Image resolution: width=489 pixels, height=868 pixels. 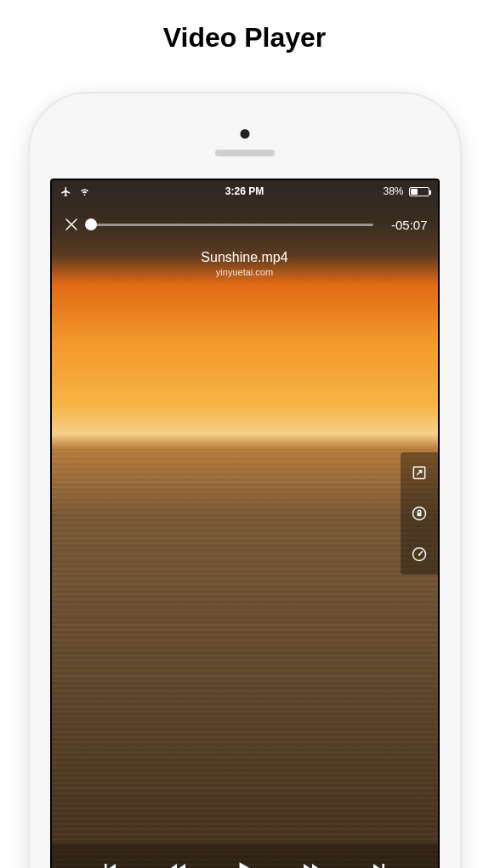 What do you see at coordinates (245, 27) in the screenshot?
I see `page-title: Video Player` at bounding box center [245, 27].